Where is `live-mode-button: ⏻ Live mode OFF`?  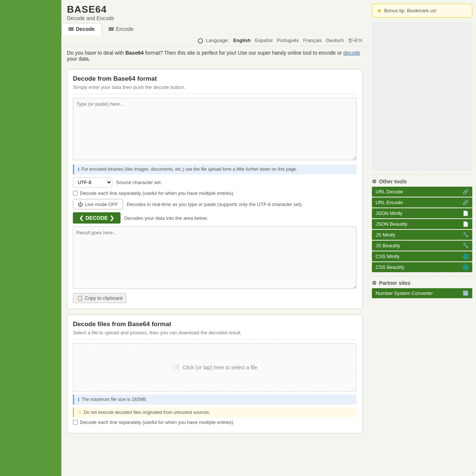
live-mode-button: ⏻ Live mode OFF is located at coordinates (98, 204).